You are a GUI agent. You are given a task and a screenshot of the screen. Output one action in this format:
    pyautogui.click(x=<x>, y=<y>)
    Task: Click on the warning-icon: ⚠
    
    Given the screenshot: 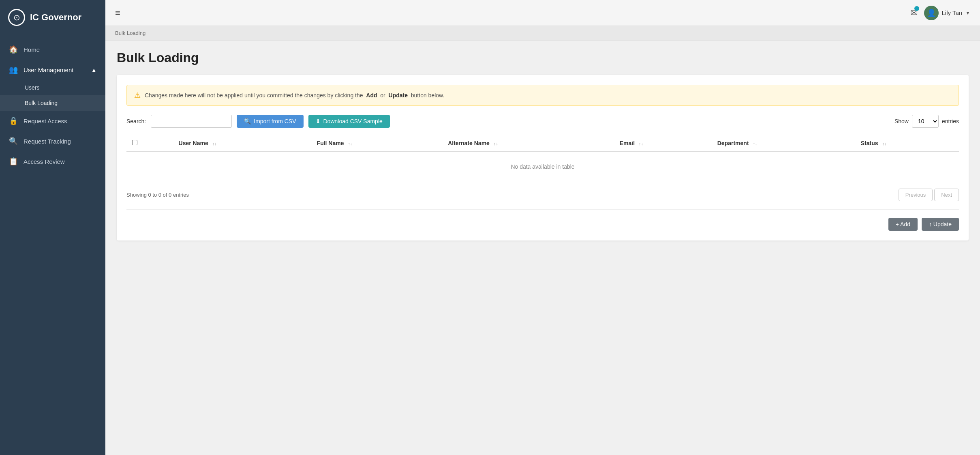 What is the action you would take?
    pyautogui.click(x=137, y=95)
    